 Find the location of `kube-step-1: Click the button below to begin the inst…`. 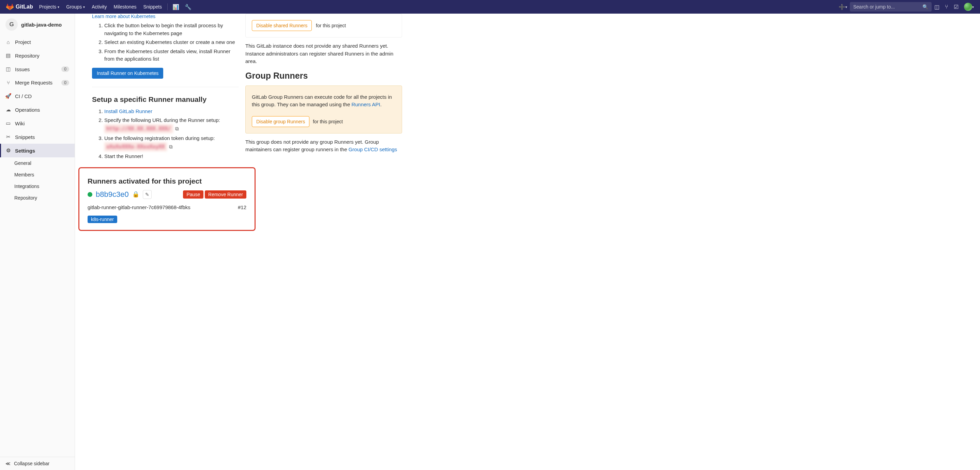

kube-step-1: Click the button below to begin the inst… is located at coordinates (171, 30).